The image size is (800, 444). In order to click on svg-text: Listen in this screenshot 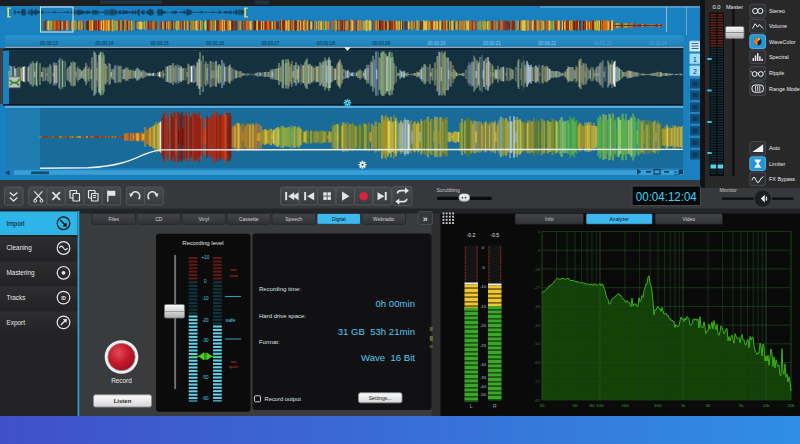, I will do `click(123, 401)`.